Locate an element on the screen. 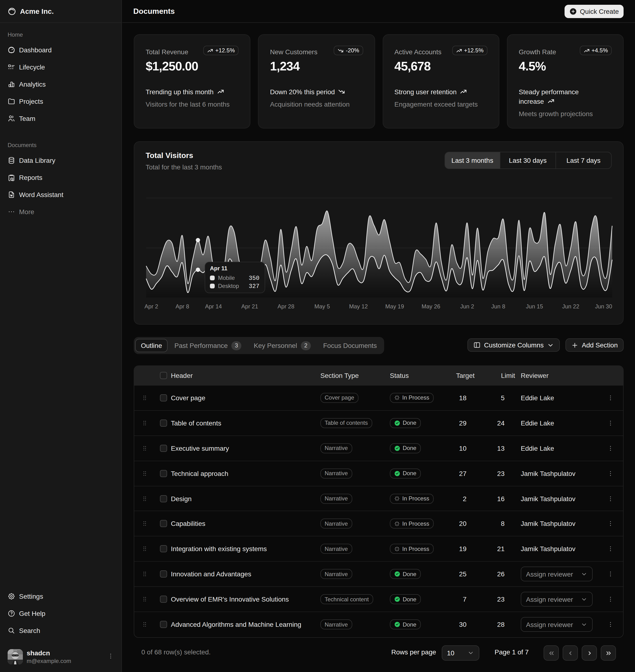 This screenshot has height=672, width=635. svg-text: Jun 8 is located at coordinates (498, 307).